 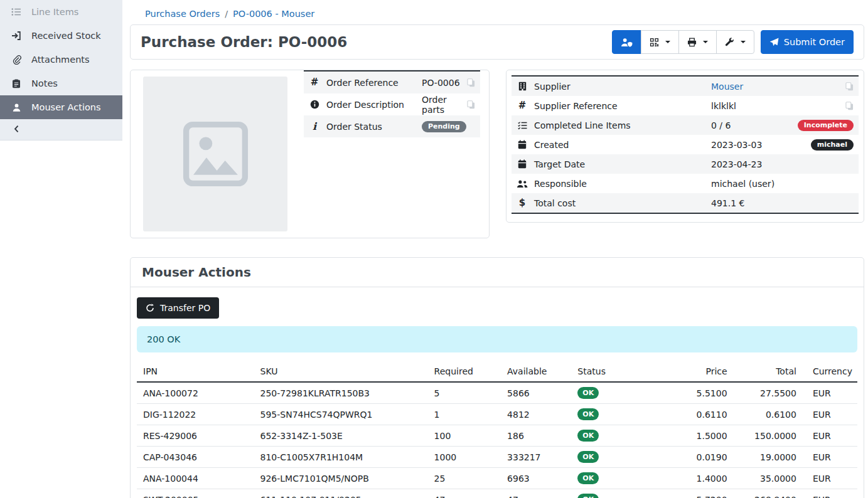 What do you see at coordinates (698, 42) in the screenshot?
I see `print-button` at bounding box center [698, 42].